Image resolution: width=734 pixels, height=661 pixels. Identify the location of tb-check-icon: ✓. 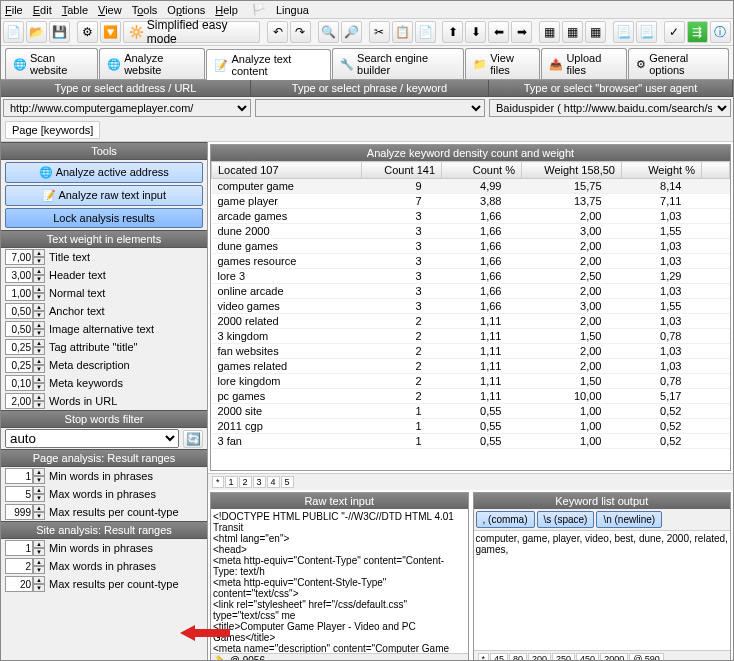
(674, 32).